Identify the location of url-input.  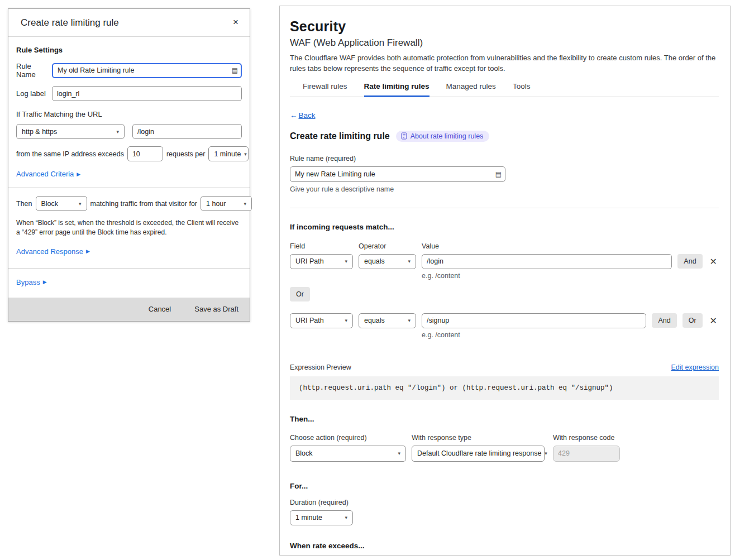
(187, 132).